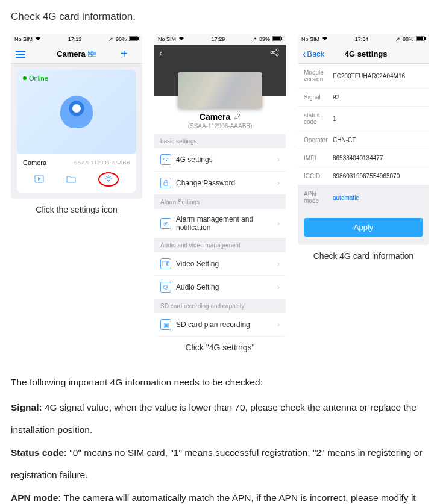 Image resolution: width=437 pixels, height=504 pixels. What do you see at coordinates (275, 53) in the screenshot?
I see `share-icon` at bounding box center [275, 53].